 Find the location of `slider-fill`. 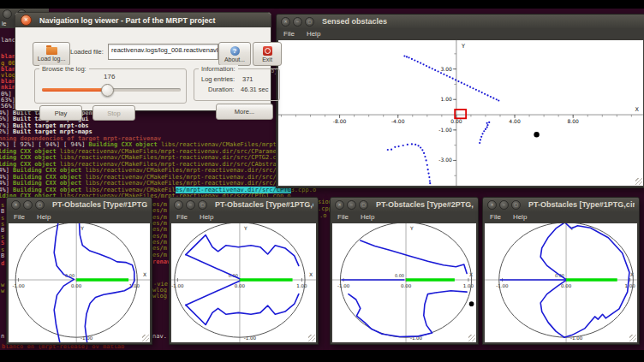

slider-fill is located at coordinates (75, 90).